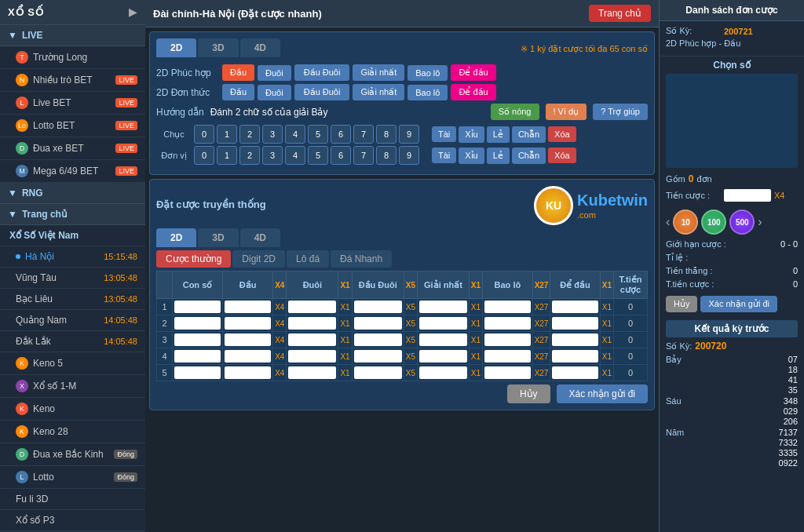  Describe the element at coordinates (72, 278) in the screenshot. I see `sidebar-item-vung-tau: Vũng Tàu 13:05:48` at that location.